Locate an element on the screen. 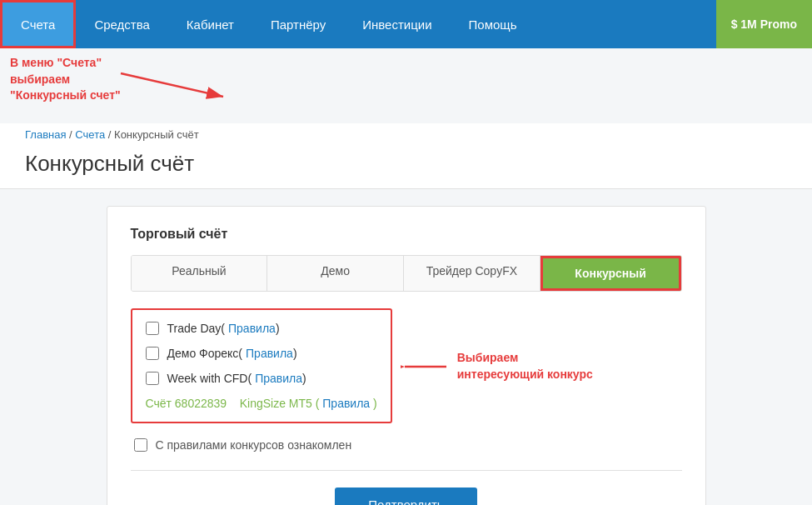 Image resolution: width=812 pixels, height=505 pixels. breadcrumb-accounts: Счета is located at coordinates (90, 135).